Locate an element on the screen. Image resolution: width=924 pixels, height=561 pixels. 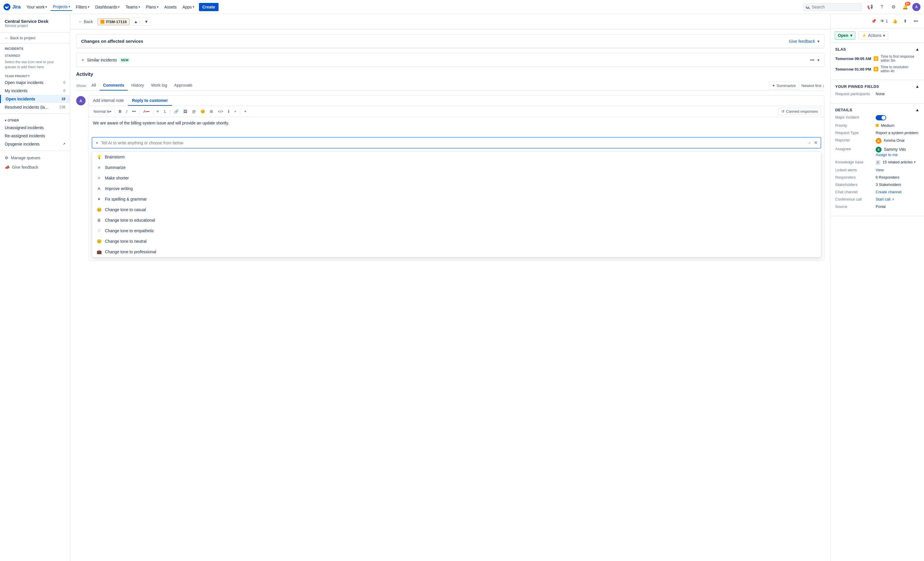
more-format-button: ••• is located at coordinates (134, 111).